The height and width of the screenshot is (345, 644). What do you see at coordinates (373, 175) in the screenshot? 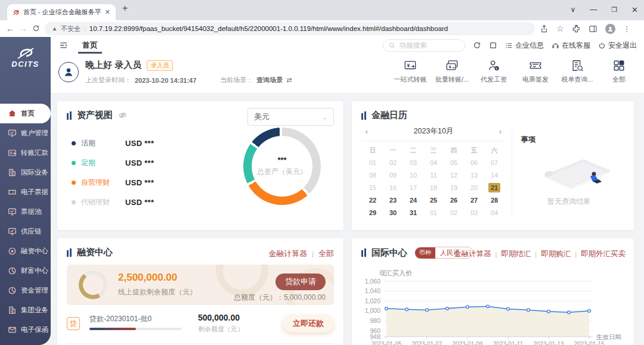
I see `calendar-day: 08` at bounding box center [373, 175].